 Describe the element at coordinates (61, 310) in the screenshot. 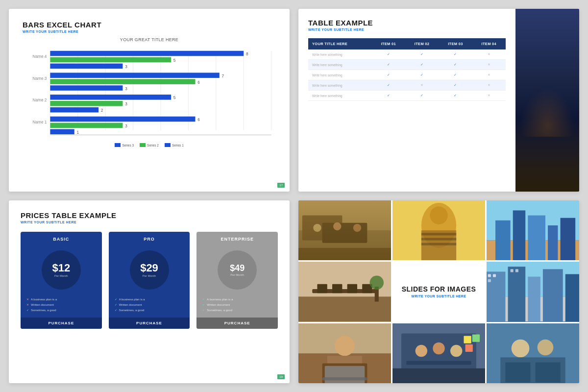

I see `feature-basic-3: ✓ Sometimes, a good` at that location.